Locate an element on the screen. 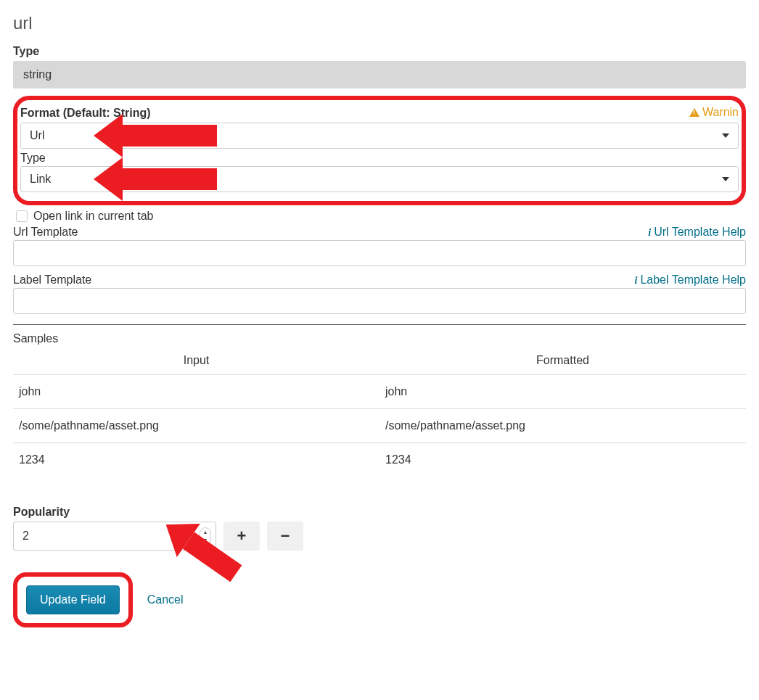 The image size is (759, 700). url-template-input is located at coordinates (380, 253).